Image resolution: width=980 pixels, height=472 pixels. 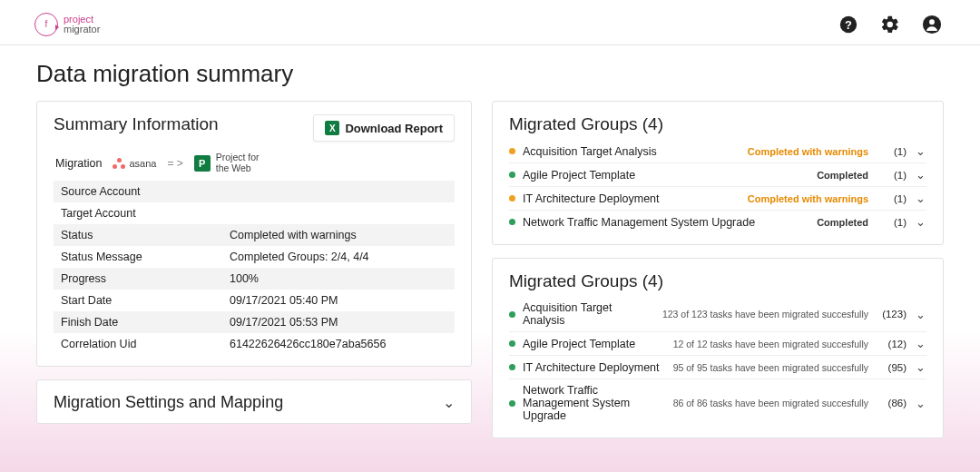 I want to click on field-key: Target Account, so click(x=138, y=213).